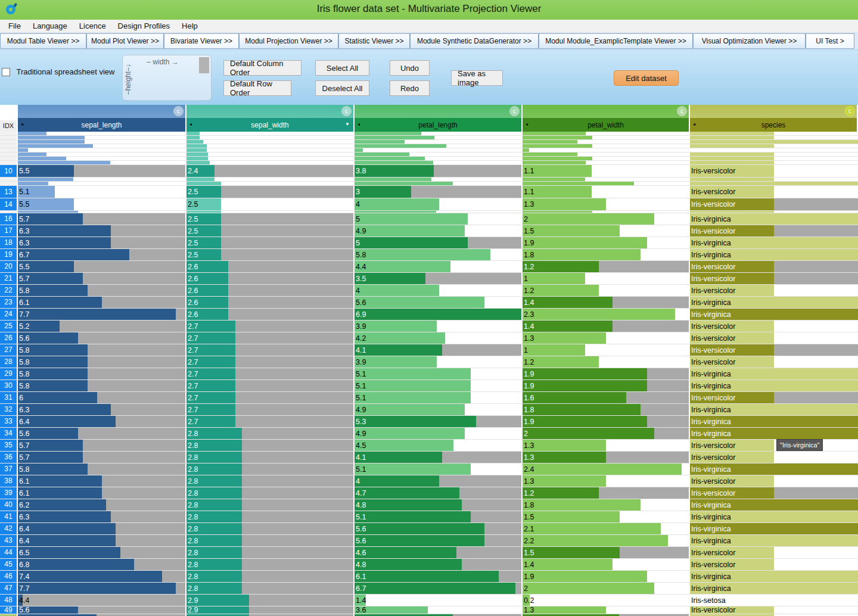 This screenshot has height=616, width=858. What do you see at coordinates (439, 541) in the screenshot?
I see `cell-petal_length: 5.6` at bounding box center [439, 541].